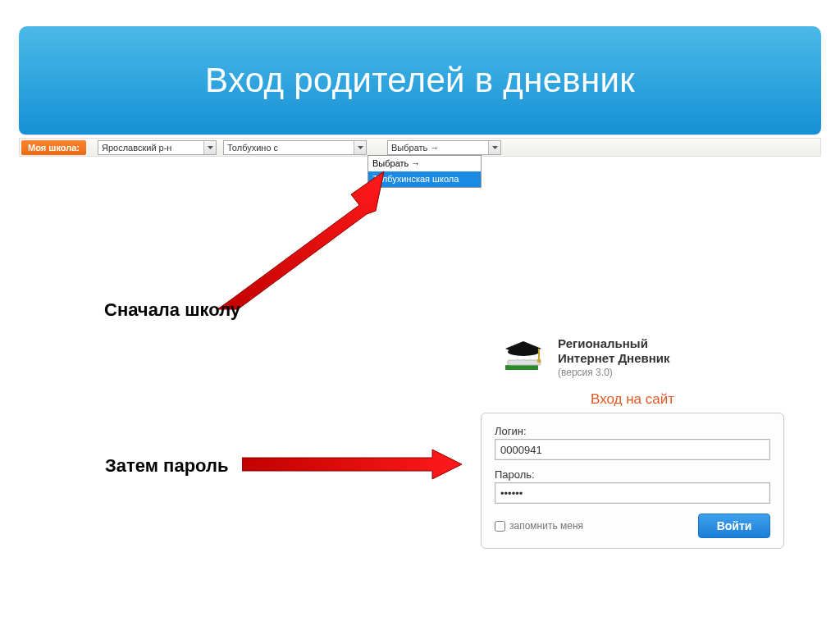 The image size is (840, 630). What do you see at coordinates (539, 526) in the screenshot?
I see `remember-me: запомнить меня` at bounding box center [539, 526].